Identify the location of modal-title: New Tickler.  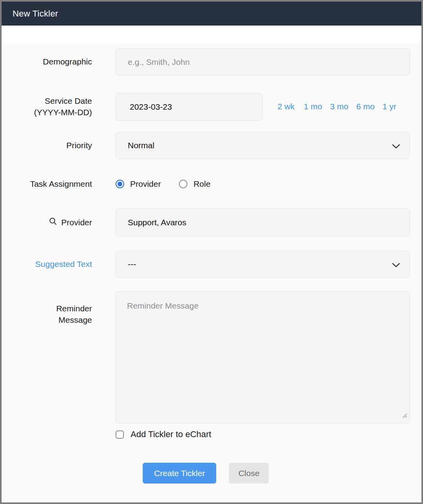
(35, 14).